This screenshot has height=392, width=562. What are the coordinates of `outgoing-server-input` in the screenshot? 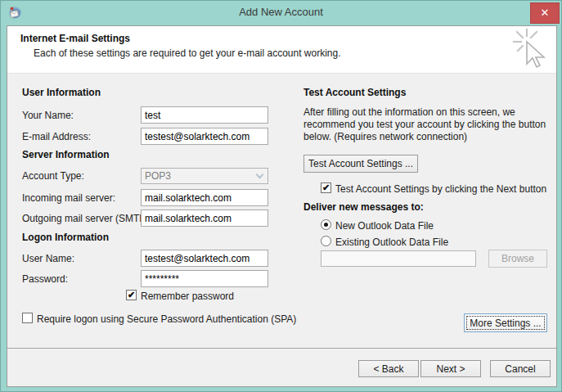 It's located at (205, 218).